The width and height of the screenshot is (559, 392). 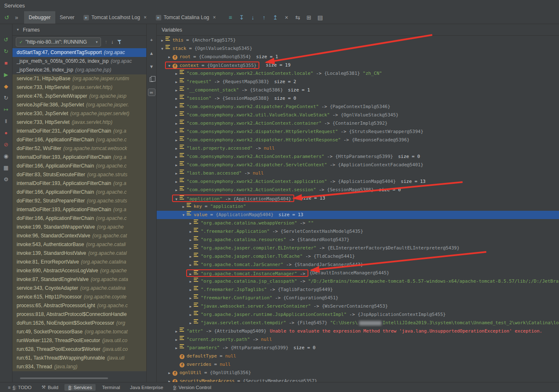 What do you see at coordinates (79, 341) in the screenshot?
I see `frame-row: runWorker:1128, ThreadPoolExecutor(java.…` at bounding box center [79, 341].